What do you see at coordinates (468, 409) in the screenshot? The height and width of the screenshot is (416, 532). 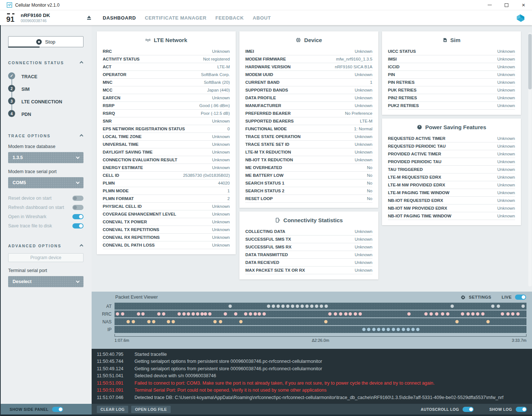 I see `autoscroll-log-toggle` at bounding box center [468, 409].